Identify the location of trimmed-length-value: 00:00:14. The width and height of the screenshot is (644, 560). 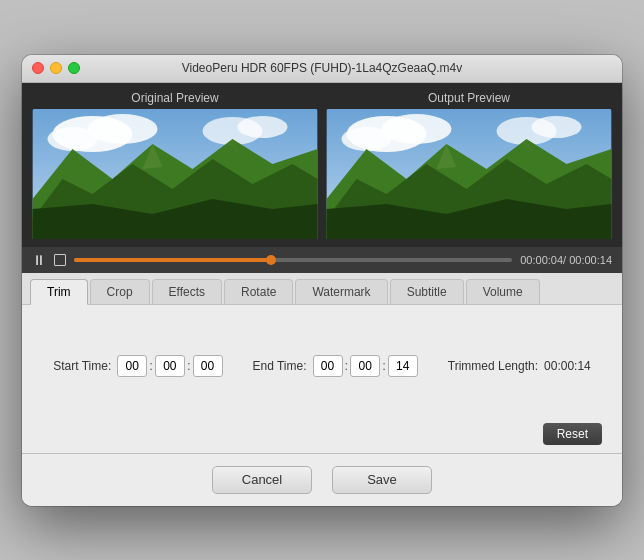
(568, 366).